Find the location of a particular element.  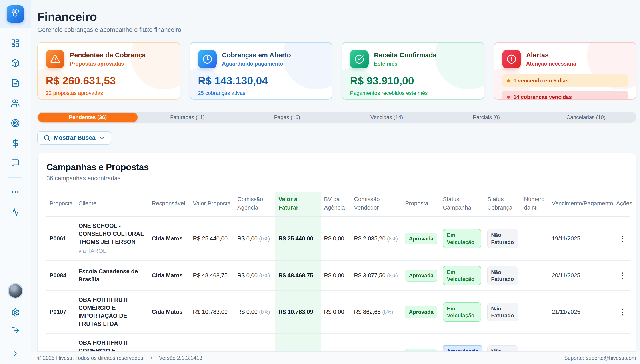

column-header-valor_faturar: Valor a Faturar is located at coordinates (298, 204).